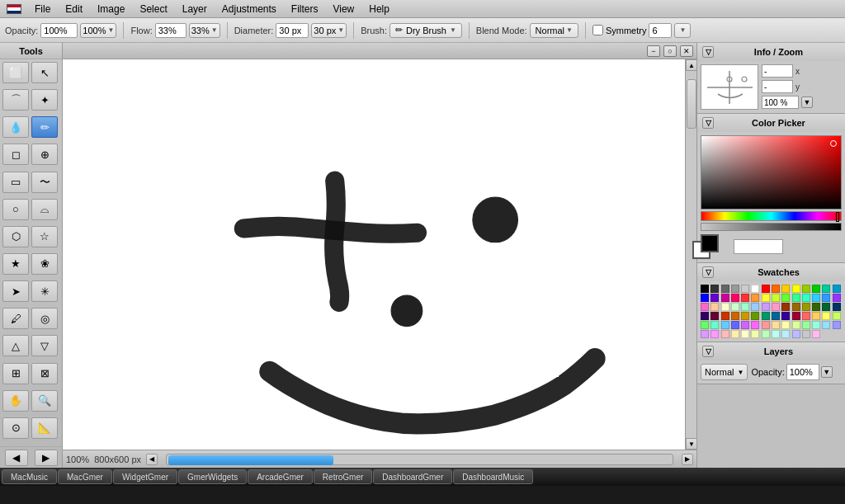 The width and height of the screenshot is (845, 504). I want to click on tool-dodge: △, so click(16, 346).